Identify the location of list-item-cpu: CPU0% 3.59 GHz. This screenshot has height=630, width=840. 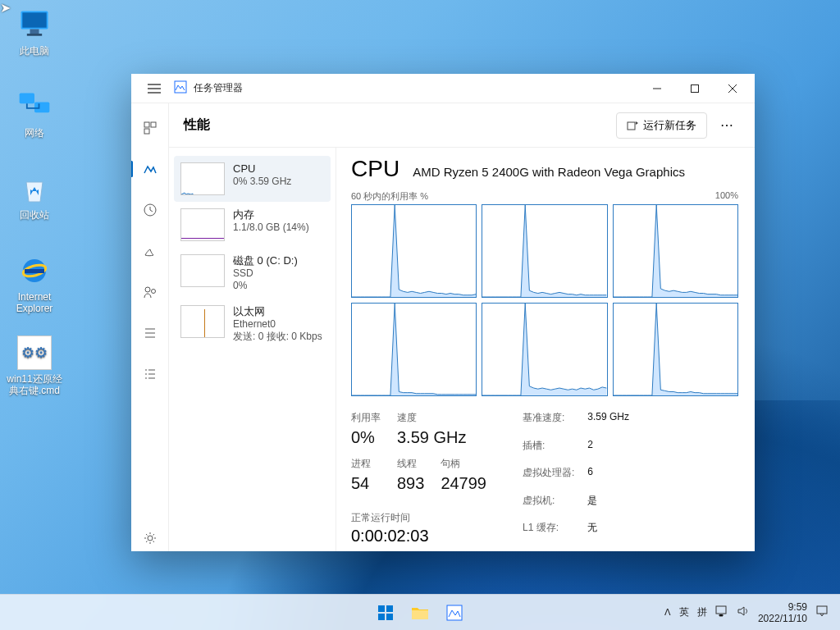
(253, 179).